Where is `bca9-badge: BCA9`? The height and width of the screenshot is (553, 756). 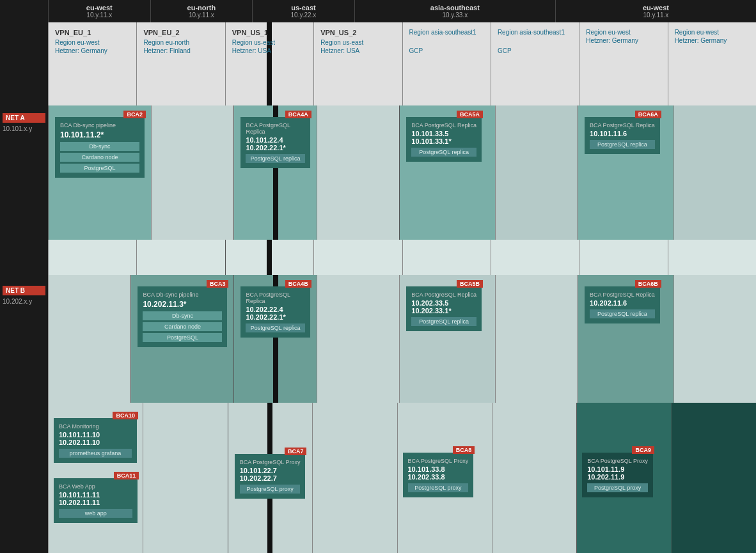
bca9-badge: BCA9 is located at coordinates (643, 450).